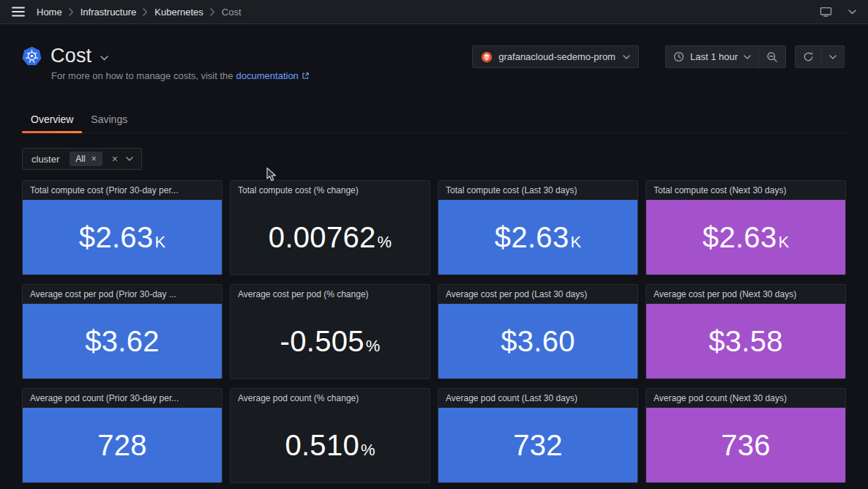 The width and height of the screenshot is (868, 489). What do you see at coordinates (306, 76) in the screenshot?
I see `external-link-icon` at bounding box center [306, 76].